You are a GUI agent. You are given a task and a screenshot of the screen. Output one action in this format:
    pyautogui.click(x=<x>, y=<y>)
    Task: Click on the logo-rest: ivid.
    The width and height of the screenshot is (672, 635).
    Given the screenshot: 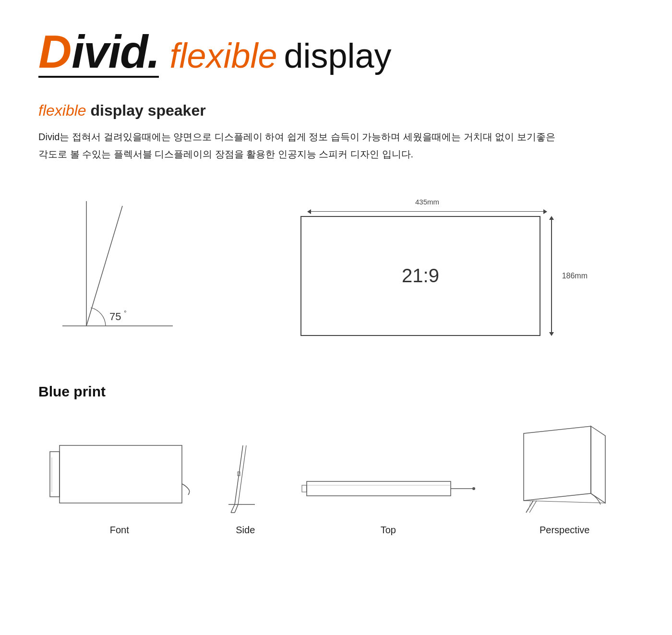 What is the action you would take?
    pyautogui.click(x=115, y=52)
    